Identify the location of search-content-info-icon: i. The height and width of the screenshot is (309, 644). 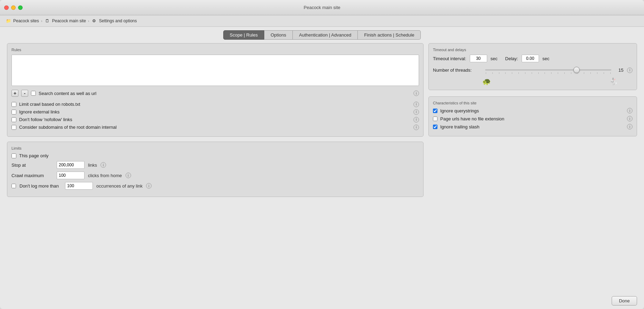
(416, 93).